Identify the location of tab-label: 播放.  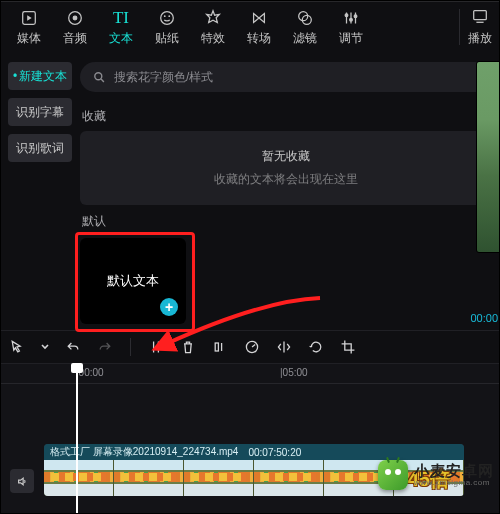
(480, 38).